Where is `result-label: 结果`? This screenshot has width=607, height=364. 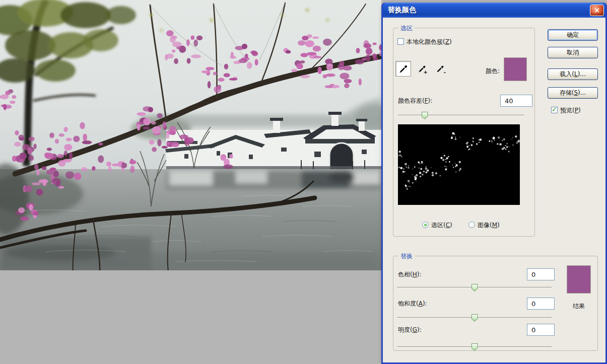
result-label: 结果 is located at coordinates (579, 306).